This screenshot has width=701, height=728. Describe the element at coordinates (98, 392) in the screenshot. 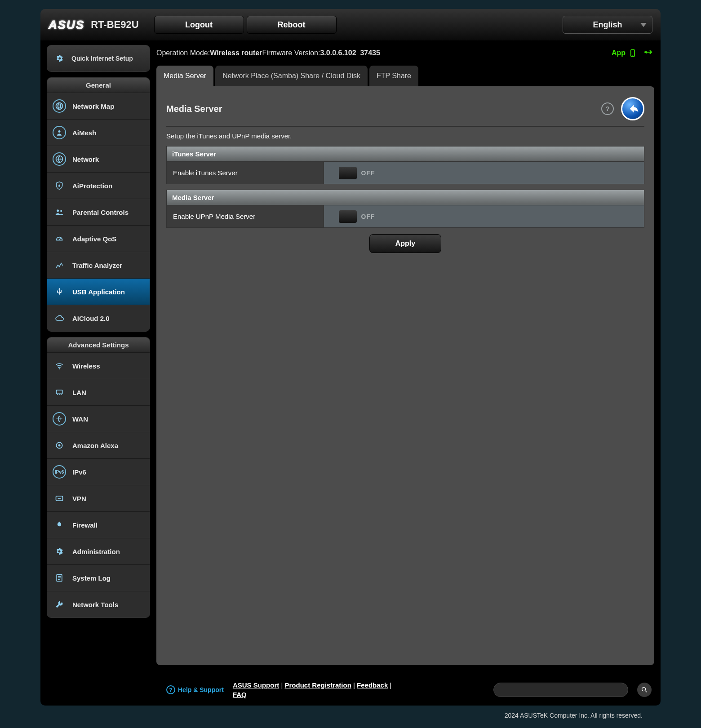

I see `sidebar-item-lan: LAN` at that location.